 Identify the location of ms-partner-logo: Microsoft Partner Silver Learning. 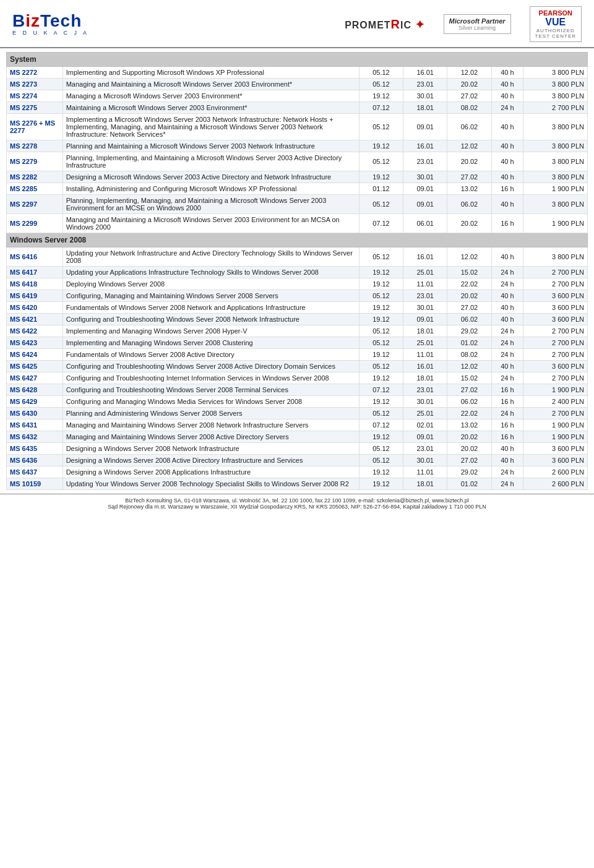
(478, 24).